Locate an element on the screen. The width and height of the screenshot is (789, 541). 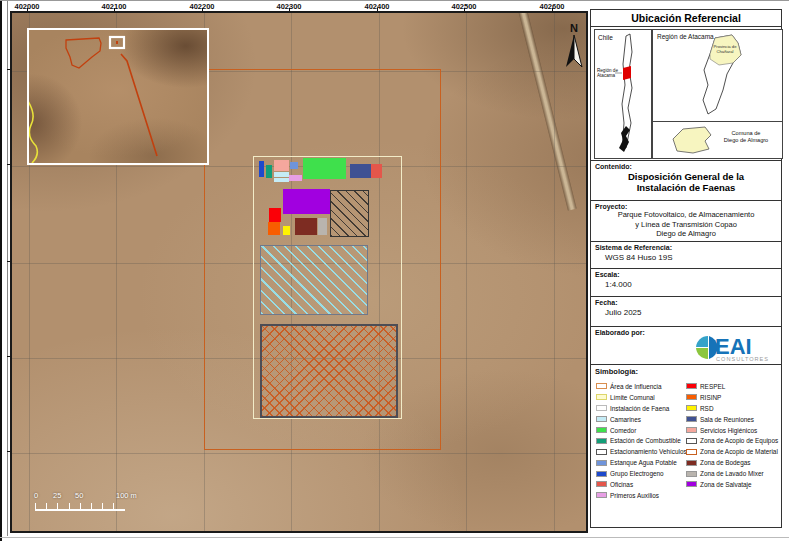
extent-marker-dot is located at coordinates (117, 42).